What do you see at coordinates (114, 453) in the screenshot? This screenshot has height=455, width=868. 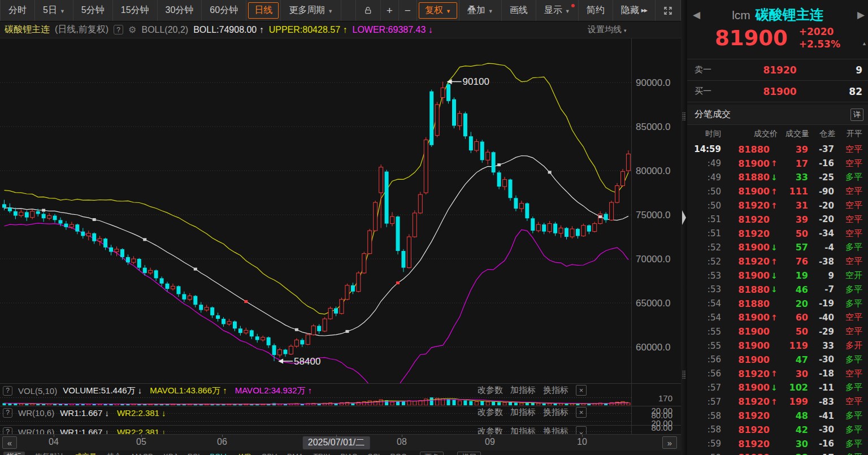 I see `indicator-shortcut-持仓: 持仓` at bounding box center [114, 453].